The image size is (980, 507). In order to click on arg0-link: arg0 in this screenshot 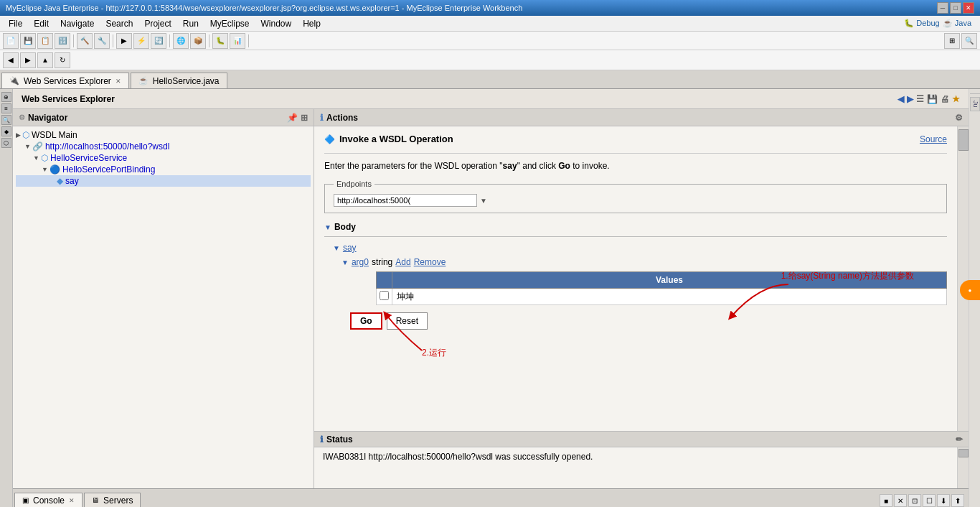, I will do `click(360, 262)`.